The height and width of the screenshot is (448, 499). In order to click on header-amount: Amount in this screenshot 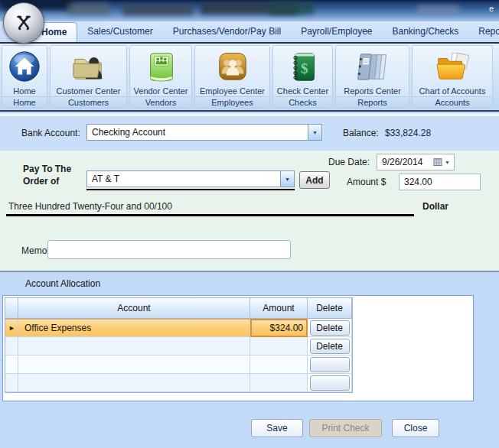, I will do `click(279, 309)`.